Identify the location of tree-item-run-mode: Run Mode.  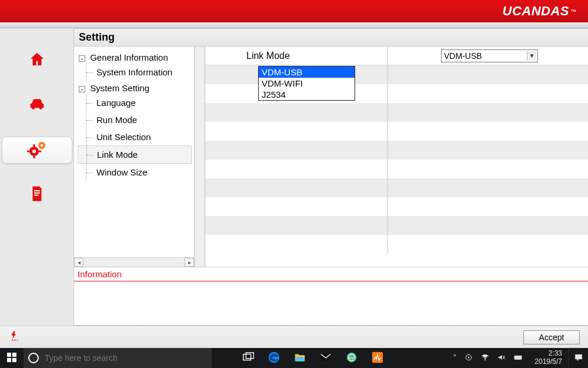
(135, 120).